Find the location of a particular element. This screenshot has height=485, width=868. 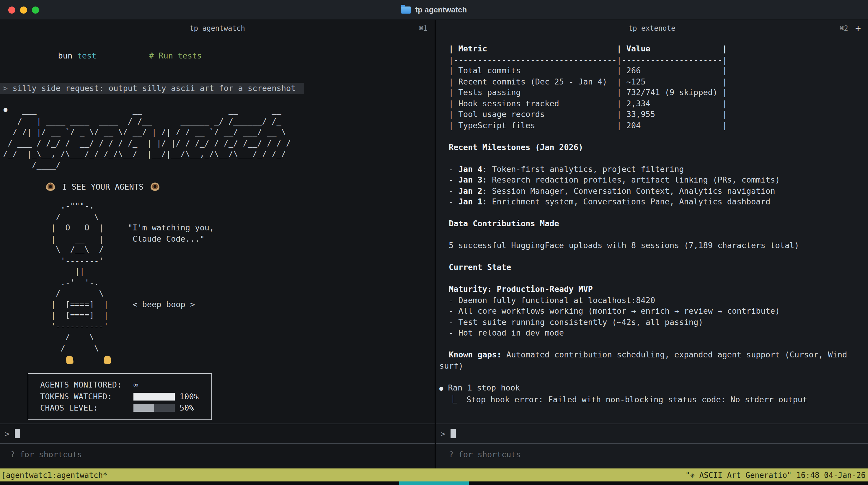

chaos-bar-empty is located at coordinates (164, 408).